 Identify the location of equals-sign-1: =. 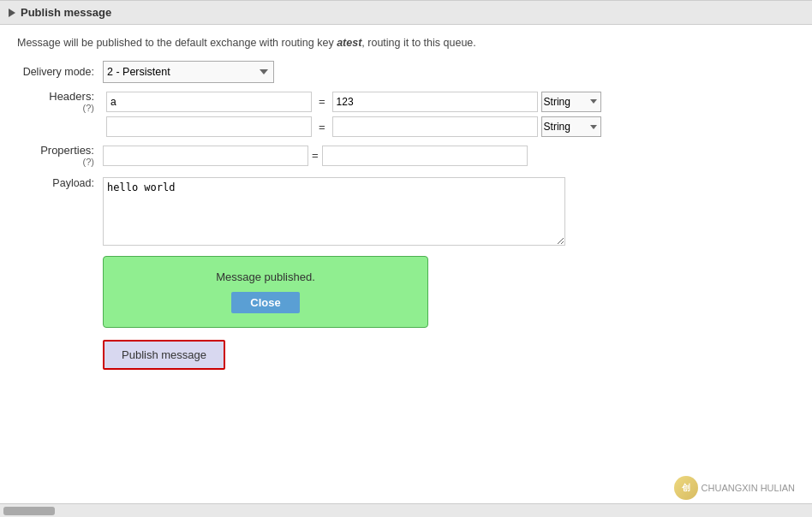
(322, 101).